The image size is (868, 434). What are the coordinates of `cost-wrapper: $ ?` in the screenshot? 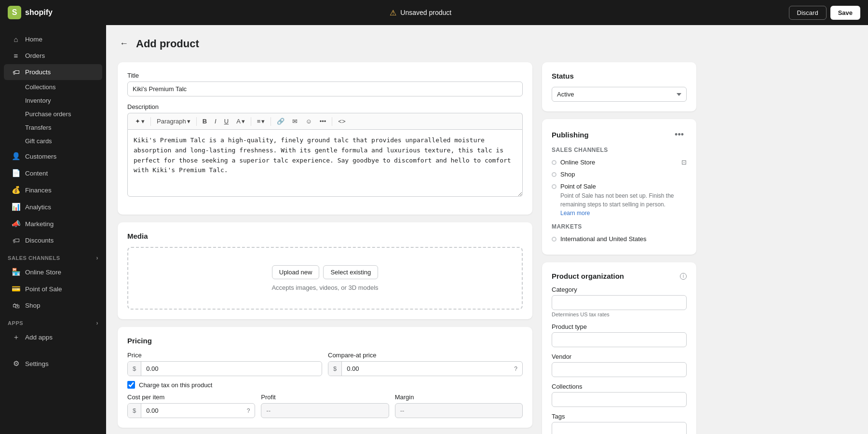 It's located at (191, 411).